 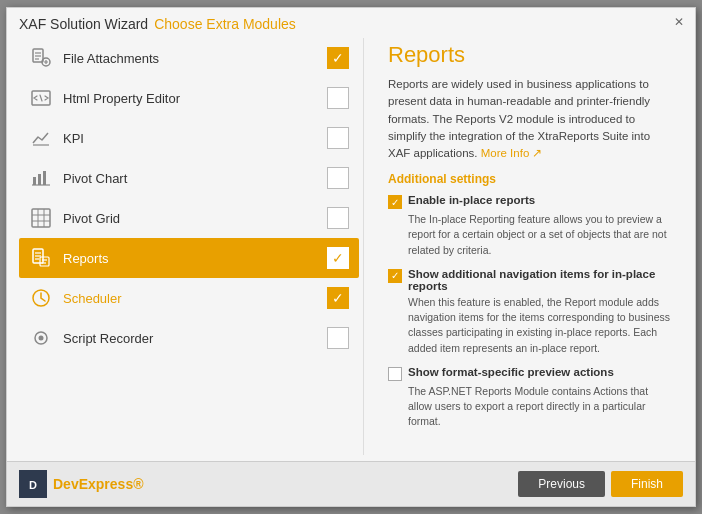 I want to click on setting-label-show-additional-nav: Show additional navigation items for in-…, so click(x=540, y=280).